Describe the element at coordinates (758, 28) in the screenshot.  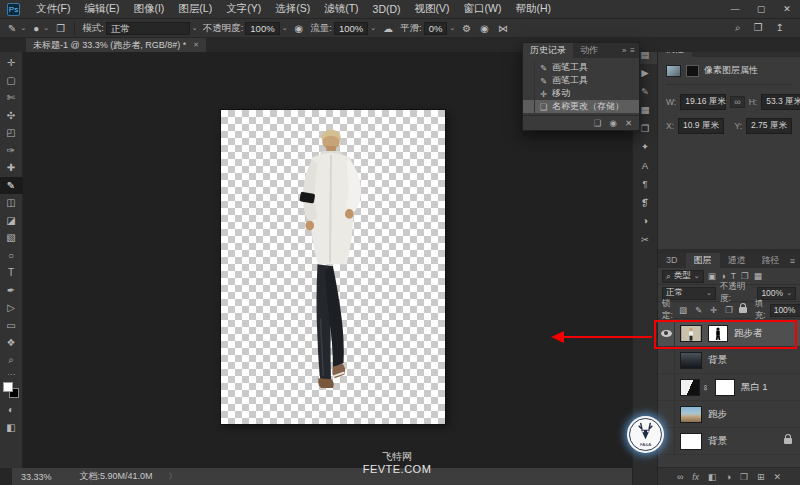
I see `workspace-switcher-icon: ❒` at that location.